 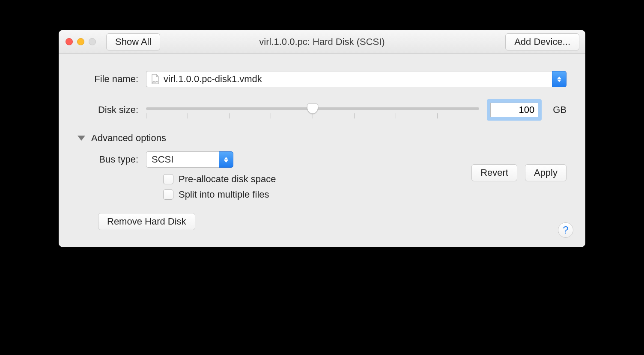 I want to click on vmdk-file-icon: VMDK, so click(x=155, y=79).